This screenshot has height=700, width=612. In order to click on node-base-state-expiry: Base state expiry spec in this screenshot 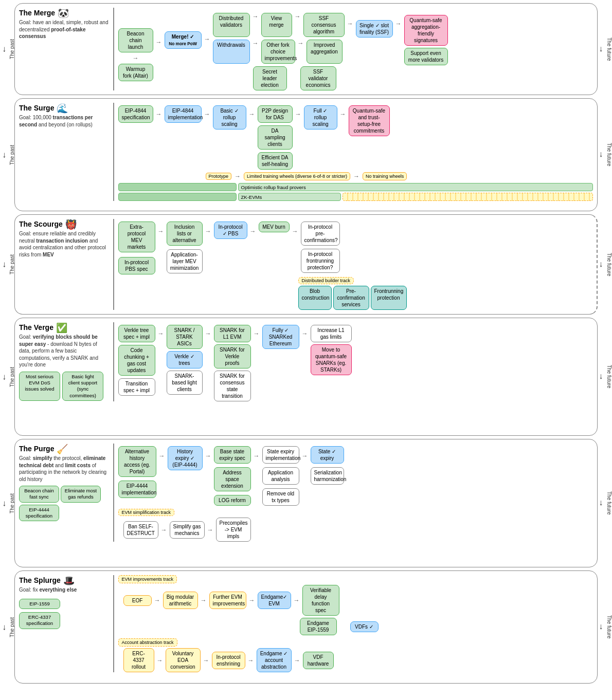, I will do `click(232, 455)`.